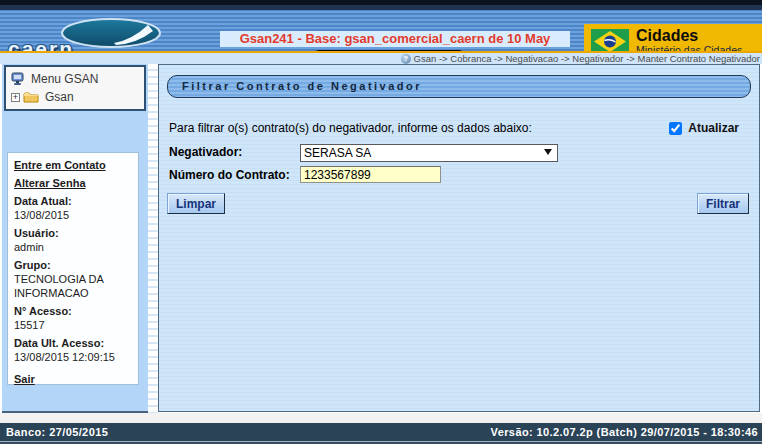 The image size is (762, 444). Describe the element at coordinates (75, 79) in the screenshot. I see `menu-header: Menu GSAN` at that location.